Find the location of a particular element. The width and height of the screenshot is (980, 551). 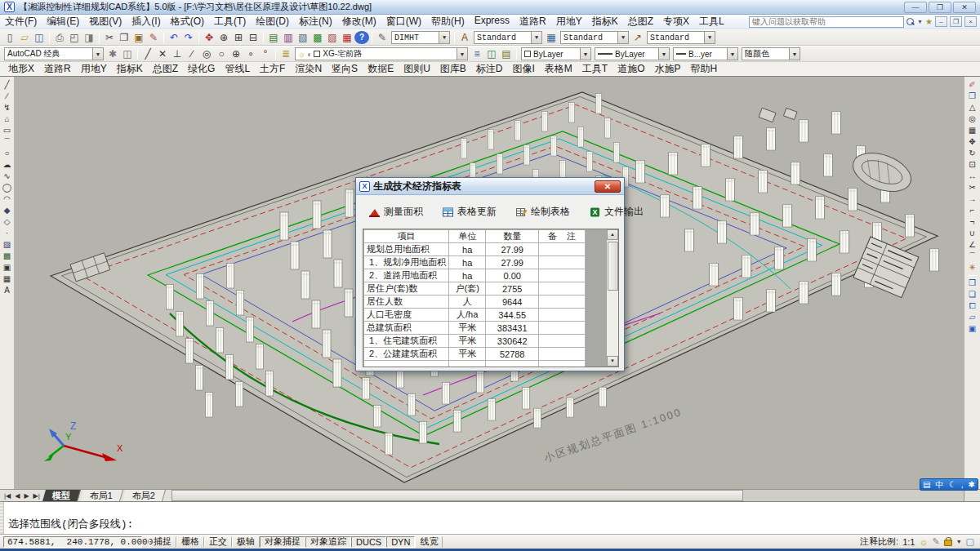

search-dropdown-icon: ▼ is located at coordinates (920, 21).